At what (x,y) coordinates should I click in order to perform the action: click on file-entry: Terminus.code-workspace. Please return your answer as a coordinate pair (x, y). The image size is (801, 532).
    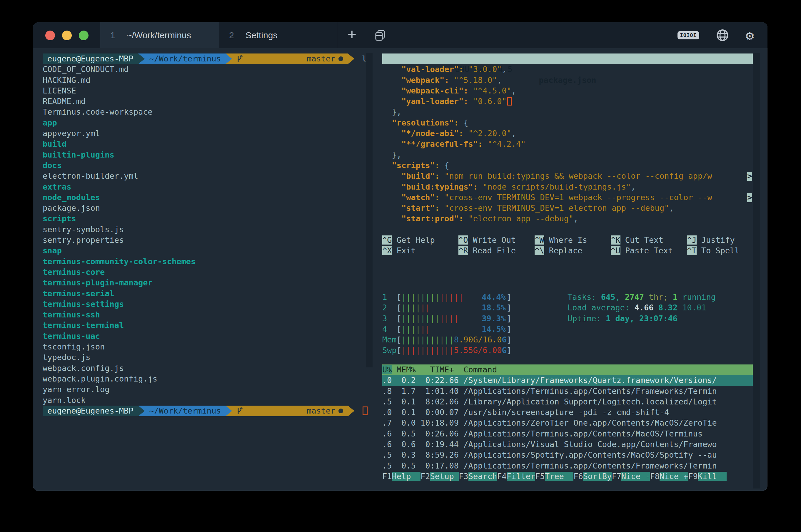
    Looking at the image, I should click on (212, 112).